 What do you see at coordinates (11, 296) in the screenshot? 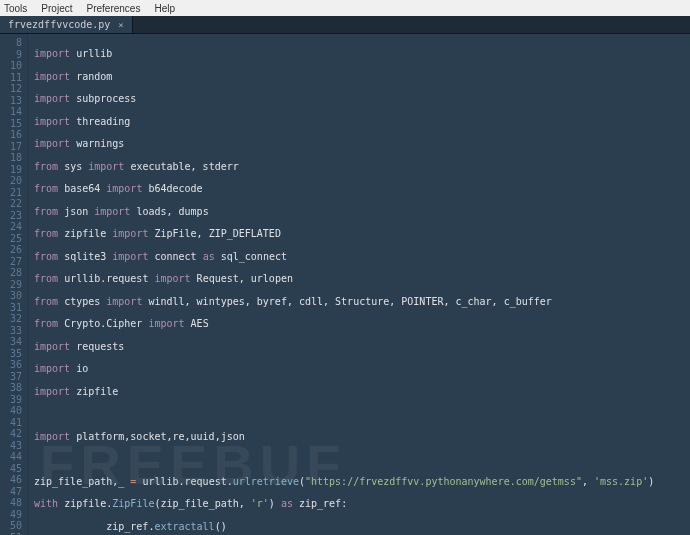
I see `line-number: 30` at bounding box center [11, 296].